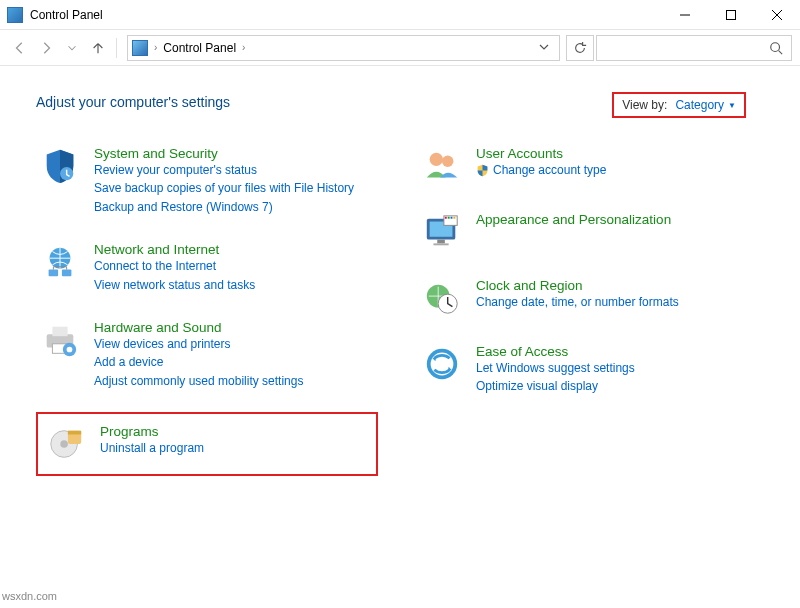  Describe the element at coordinates (679, 105) in the screenshot. I see `view-by-control: View by: Category▼` at that location.